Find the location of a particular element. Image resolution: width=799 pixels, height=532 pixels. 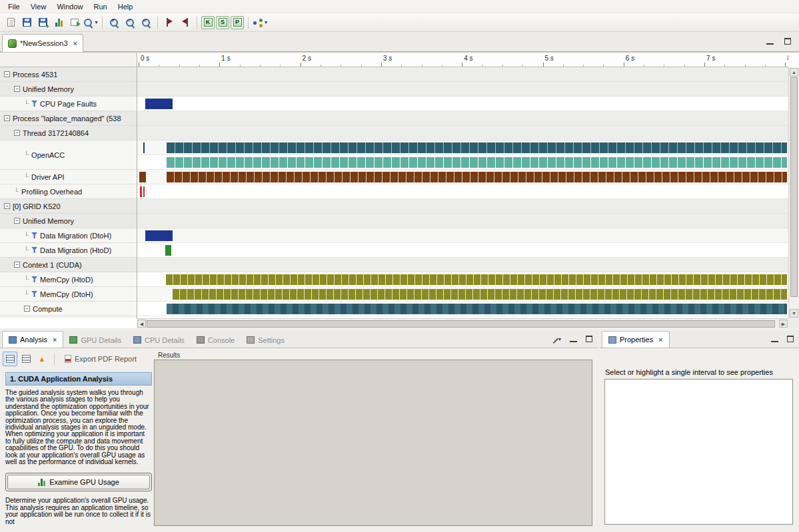

export-pdf-button: Export PDF Report is located at coordinates (101, 359).